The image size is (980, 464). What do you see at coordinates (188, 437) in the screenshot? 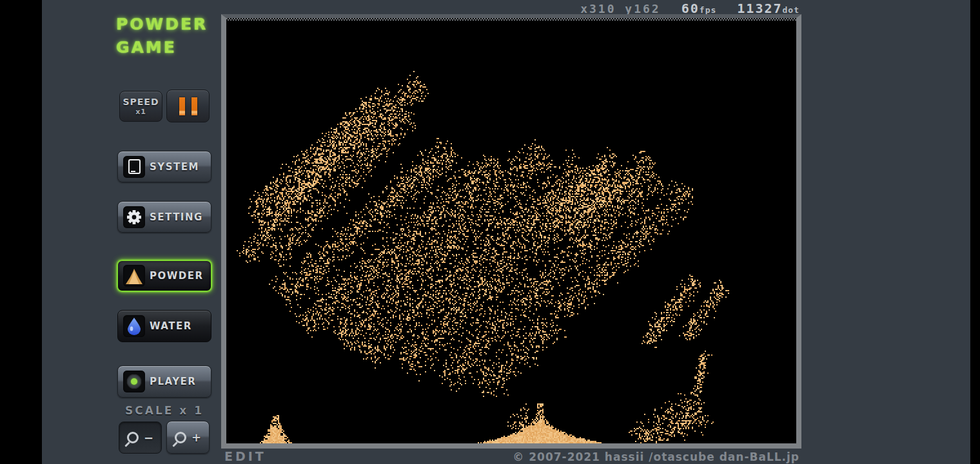
I see `zoom-in-button: +` at bounding box center [188, 437].